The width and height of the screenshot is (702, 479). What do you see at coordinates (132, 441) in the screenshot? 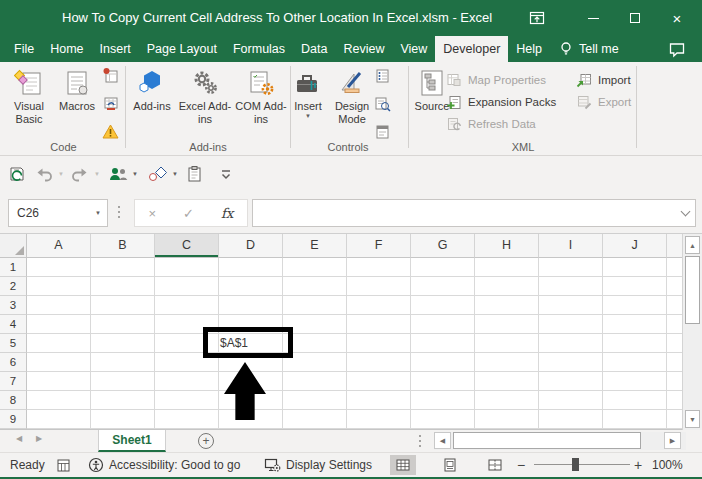
I see `sheet-tab-sheet1: Sheet1` at bounding box center [132, 441].